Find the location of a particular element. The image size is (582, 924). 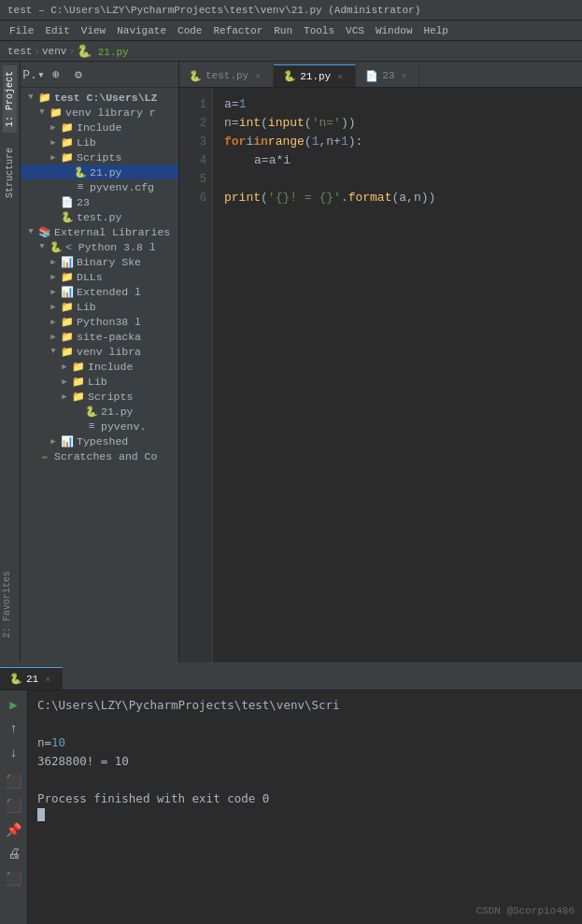

tree-item-lib3: ▶ 📁 Lib is located at coordinates (99, 381).